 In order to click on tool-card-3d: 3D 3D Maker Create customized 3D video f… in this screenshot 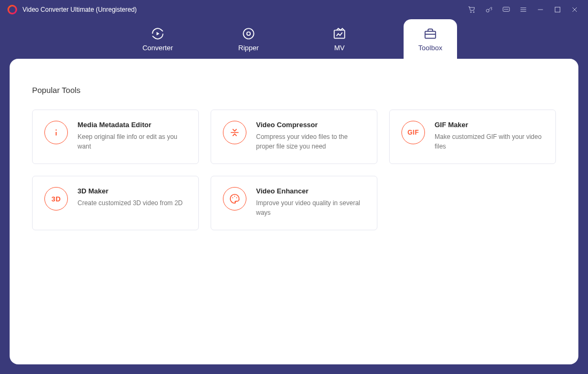, I will do `click(115, 203)`.